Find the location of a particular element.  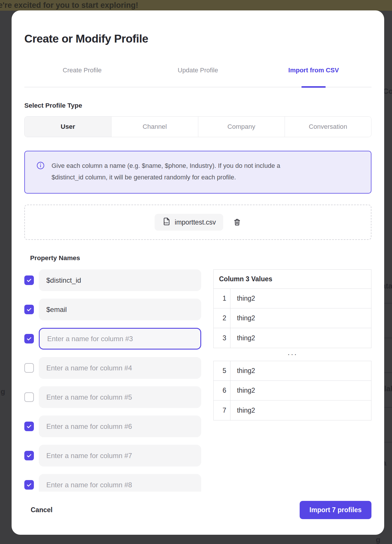

remove-file-button is located at coordinates (237, 222).